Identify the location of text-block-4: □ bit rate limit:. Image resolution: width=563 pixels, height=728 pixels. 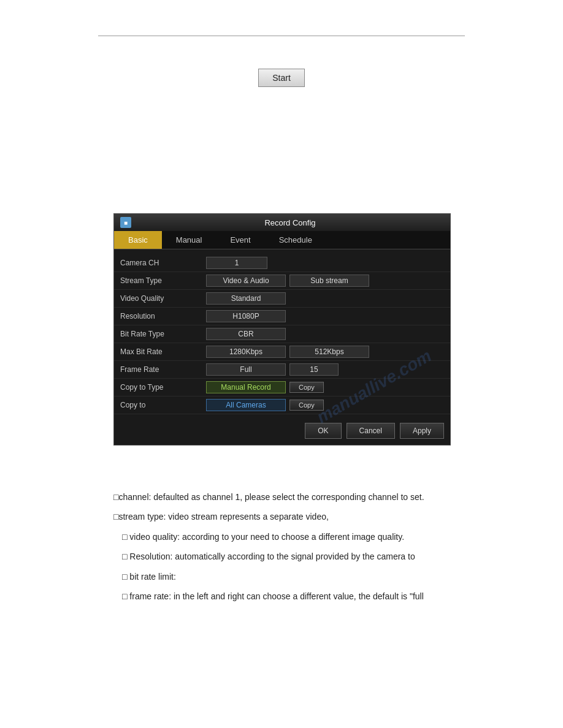
(303, 577).